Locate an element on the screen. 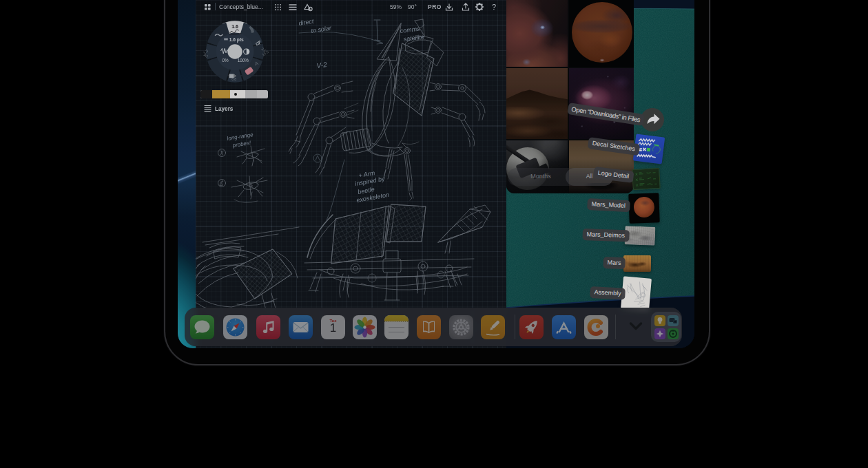  svg-text: 59% is located at coordinates (395, 7).